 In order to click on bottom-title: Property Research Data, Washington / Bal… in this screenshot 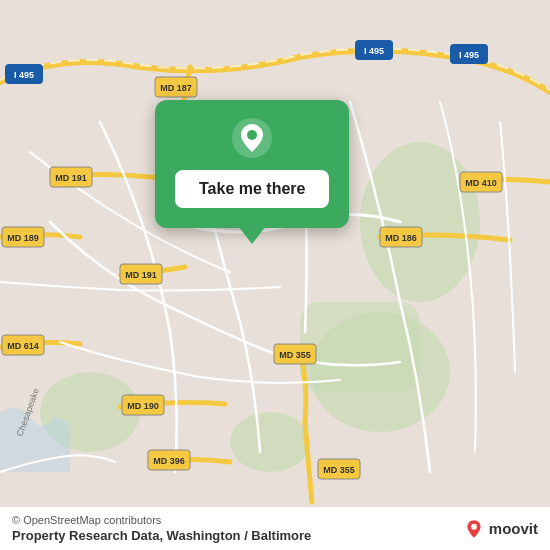, I will do `click(162, 536)`.